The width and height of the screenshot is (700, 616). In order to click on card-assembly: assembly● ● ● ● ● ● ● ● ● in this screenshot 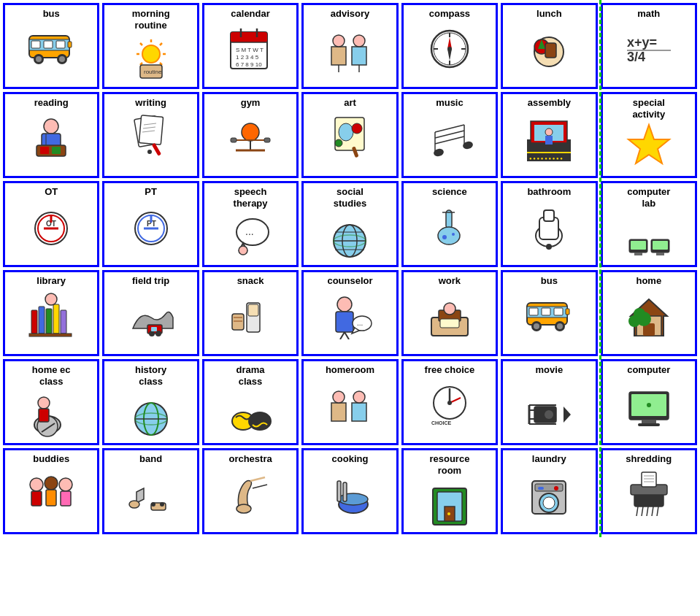, I will do `click(549, 135)`.